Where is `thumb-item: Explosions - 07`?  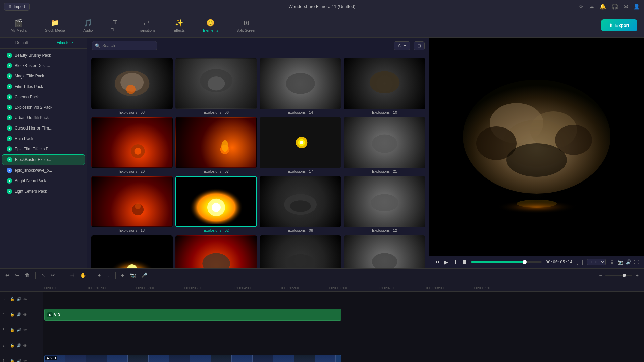
thumb-item: Explosions - 07 is located at coordinates (216, 145).